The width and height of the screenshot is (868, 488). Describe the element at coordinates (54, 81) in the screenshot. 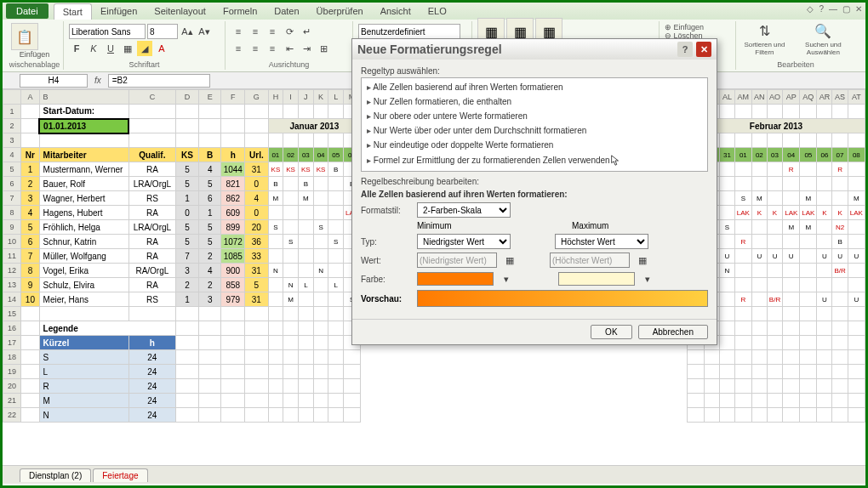

I see `name-box` at that location.